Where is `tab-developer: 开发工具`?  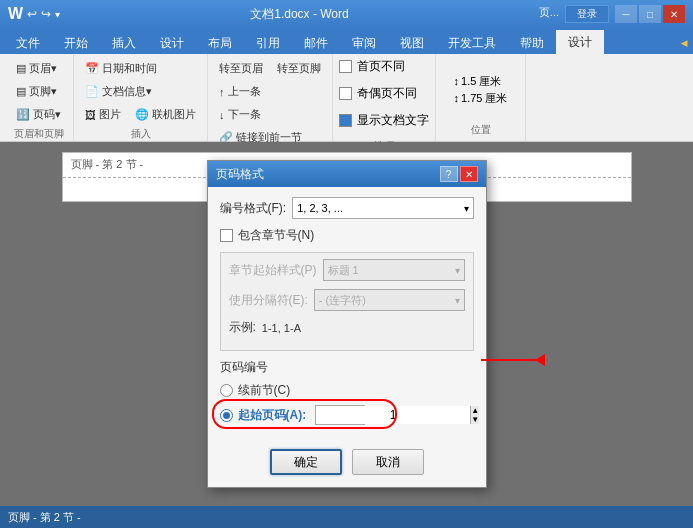 tab-developer: 开发工具 is located at coordinates (472, 43).